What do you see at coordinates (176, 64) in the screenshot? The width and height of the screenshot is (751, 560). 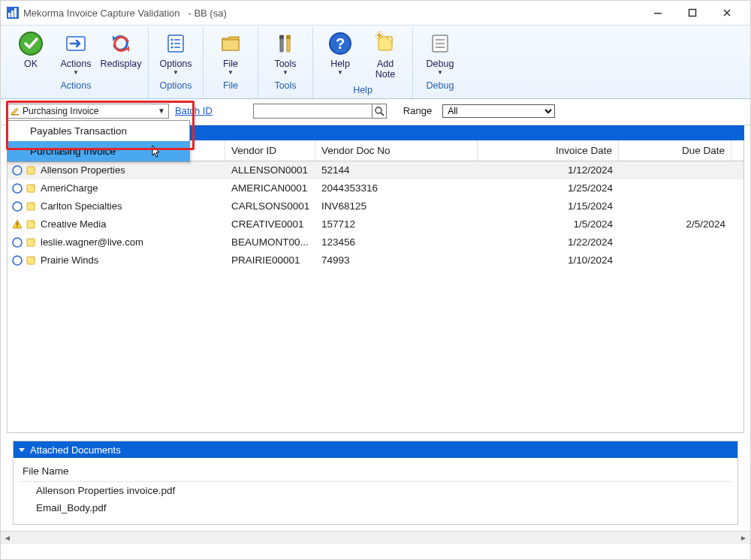 I see `ribbon-options-label: Options` at bounding box center [176, 64].